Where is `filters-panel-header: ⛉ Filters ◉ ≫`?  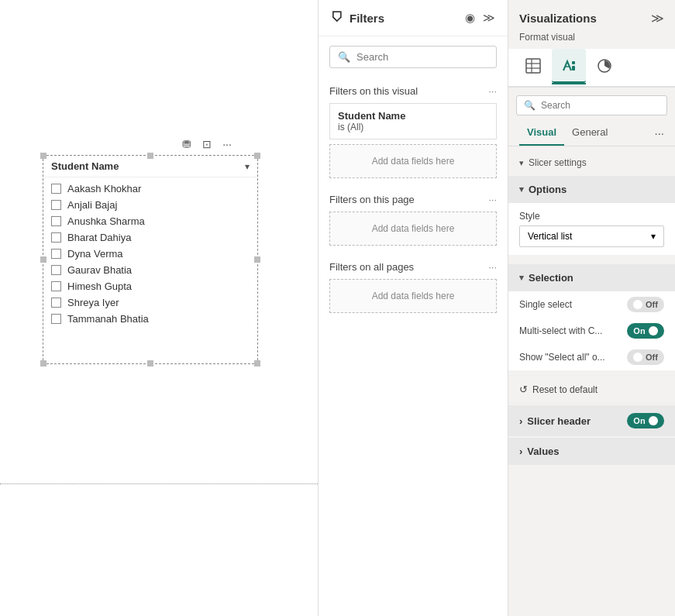
filters-panel-header: ⛉ Filters ◉ ≫ is located at coordinates (413, 19).